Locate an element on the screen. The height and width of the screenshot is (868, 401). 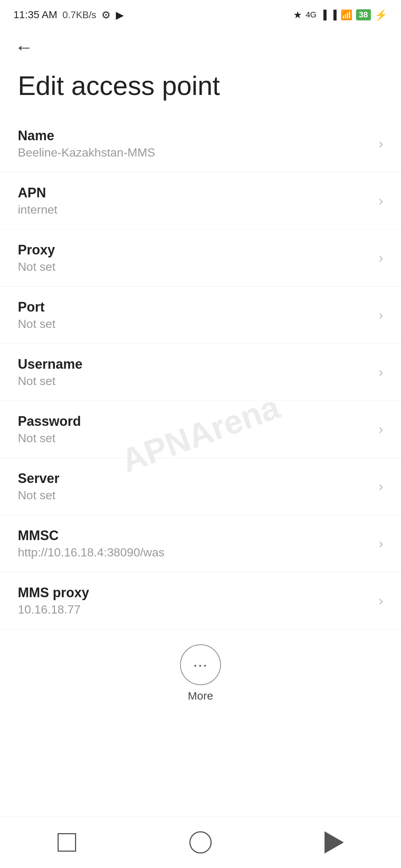
battery-icon: 38 is located at coordinates (363, 15).